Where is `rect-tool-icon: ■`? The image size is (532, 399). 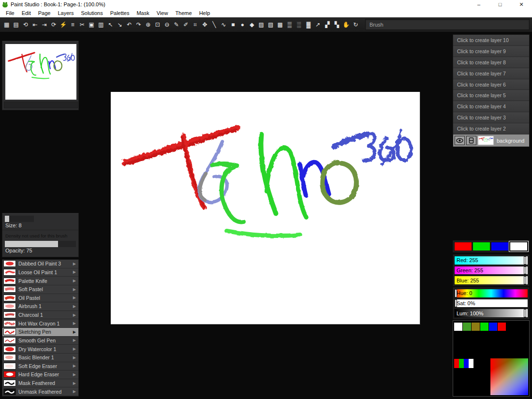 rect-tool-icon: ■ is located at coordinates (233, 25).